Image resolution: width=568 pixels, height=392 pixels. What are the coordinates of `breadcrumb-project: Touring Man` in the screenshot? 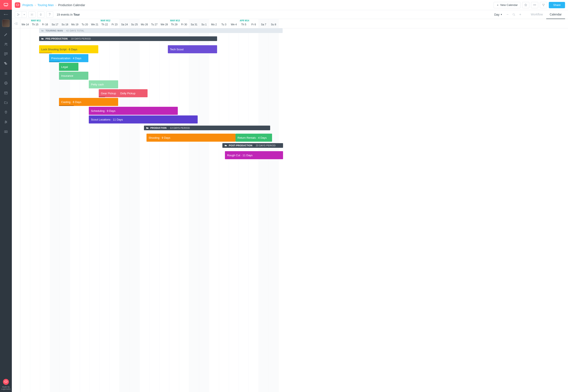 It's located at (46, 5).